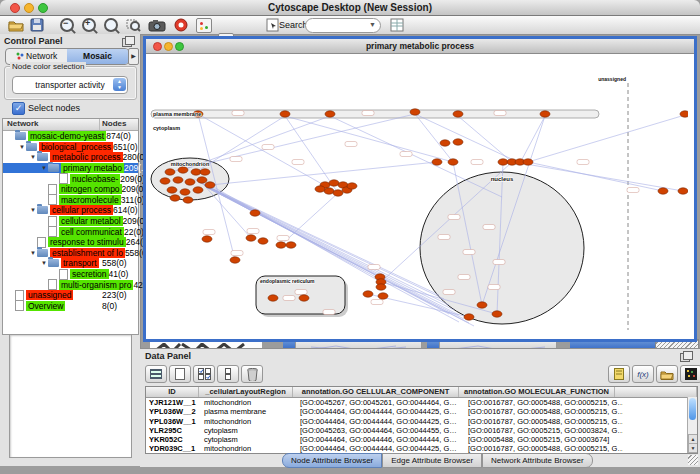 The height and width of the screenshot is (474, 700). Describe the element at coordinates (70, 190) in the screenshot. I see `tree-item-nitrogen-compo: nitrogen compo209(0)` at that location.